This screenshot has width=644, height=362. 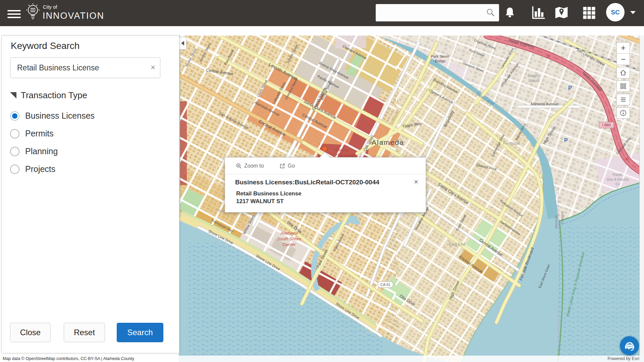 What do you see at coordinates (287, 166) in the screenshot?
I see `go-button: Go` at bounding box center [287, 166].